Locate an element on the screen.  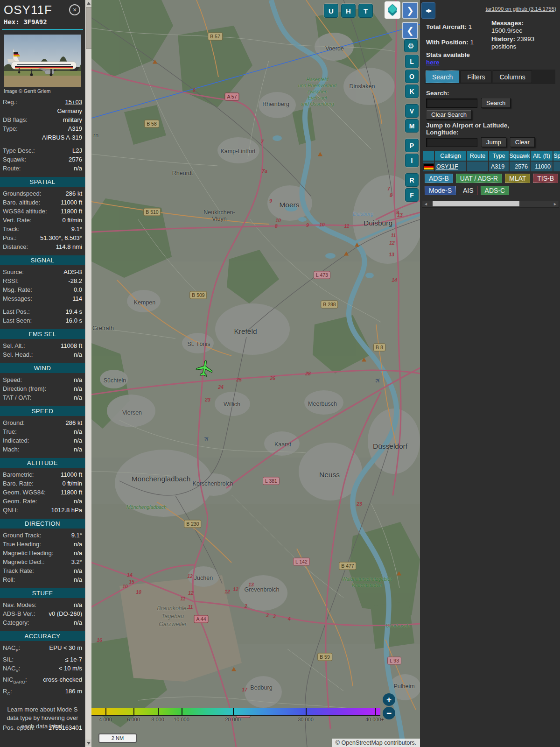
aircraft-table-row: OSY11FA319257611000 is located at coordinates (492, 166).